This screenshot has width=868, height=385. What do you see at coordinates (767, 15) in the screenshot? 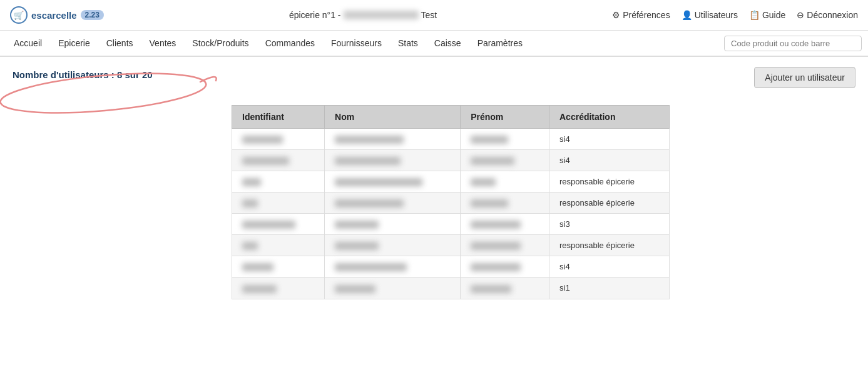
I see `guide-nav-item: 📋 Guide` at bounding box center [767, 15].